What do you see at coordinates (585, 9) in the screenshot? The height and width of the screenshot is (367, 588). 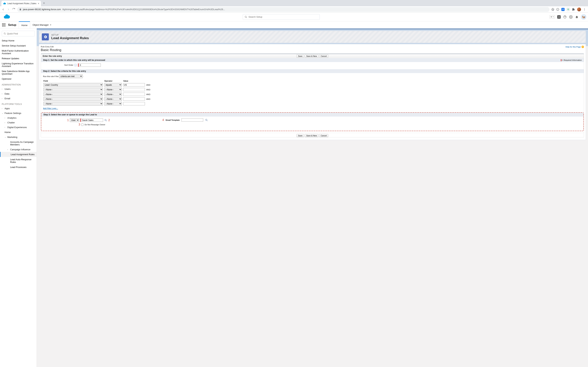 I see `menu-icon` at bounding box center [585, 9].